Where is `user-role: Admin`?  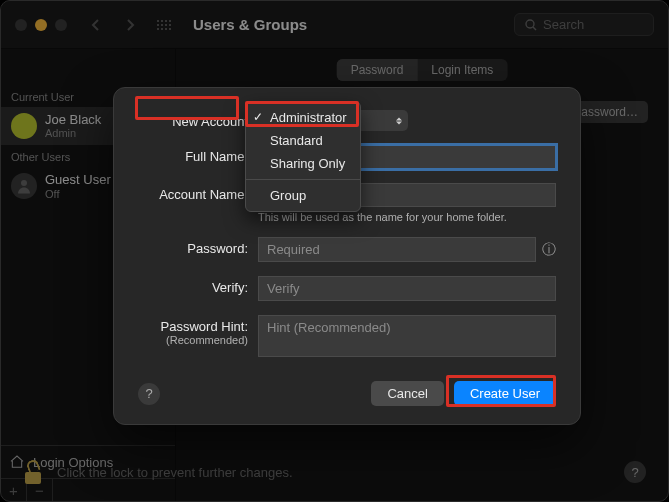 user-role: Admin is located at coordinates (73, 133).